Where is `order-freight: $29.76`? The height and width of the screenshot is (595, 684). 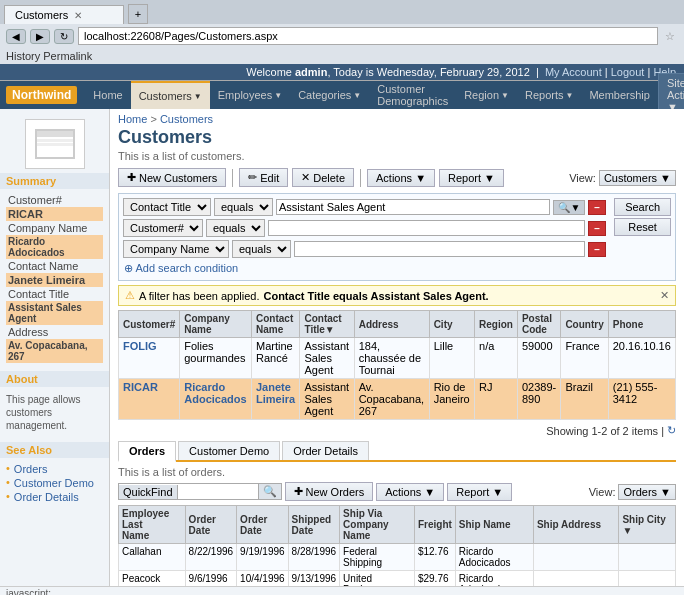 order-freight: $29.76 is located at coordinates (434, 579).